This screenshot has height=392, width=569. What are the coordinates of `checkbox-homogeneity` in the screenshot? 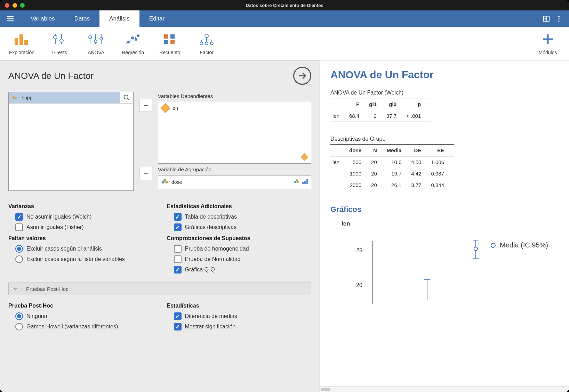 It's located at (178, 249).